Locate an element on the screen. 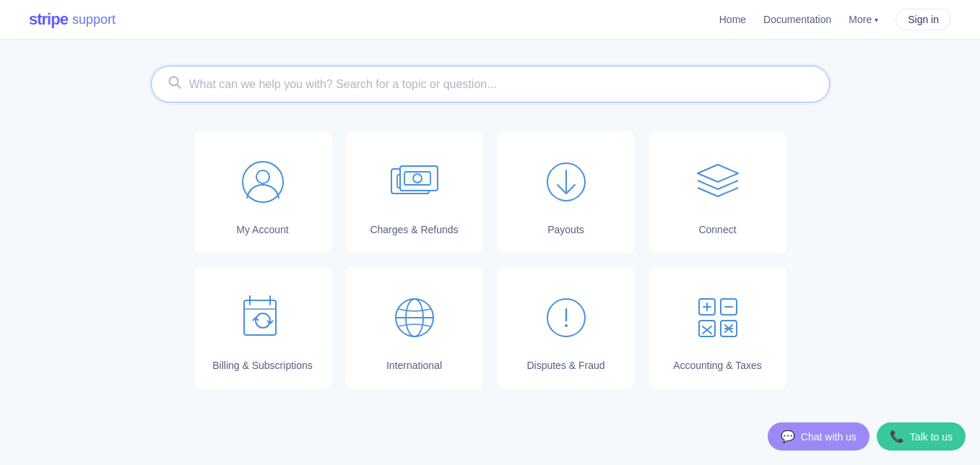 The image size is (980, 465). chat-icon: 💬 is located at coordinates (788, 436).